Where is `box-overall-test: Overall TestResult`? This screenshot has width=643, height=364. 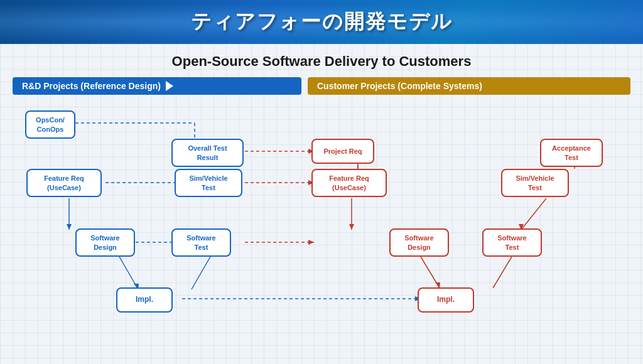
box-overall-test: Overall TestResult is located at coordinates (207, 153).